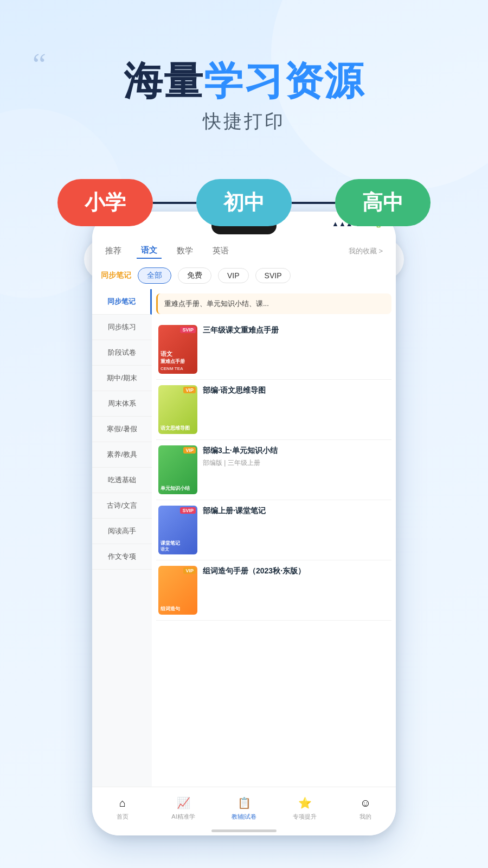  I want to click on sidebar-item-4: 周末体系, so click(122, 404).